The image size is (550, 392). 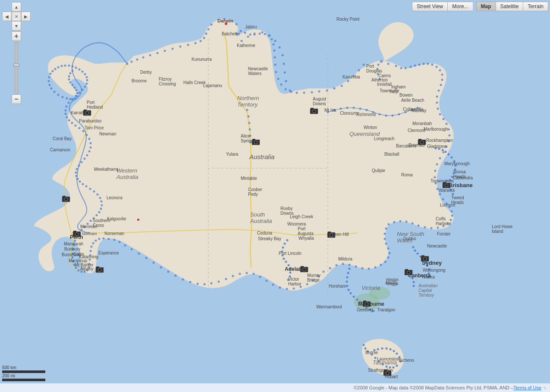 I want to click on zoom-slider-thumb, so click(x=16, y=65).